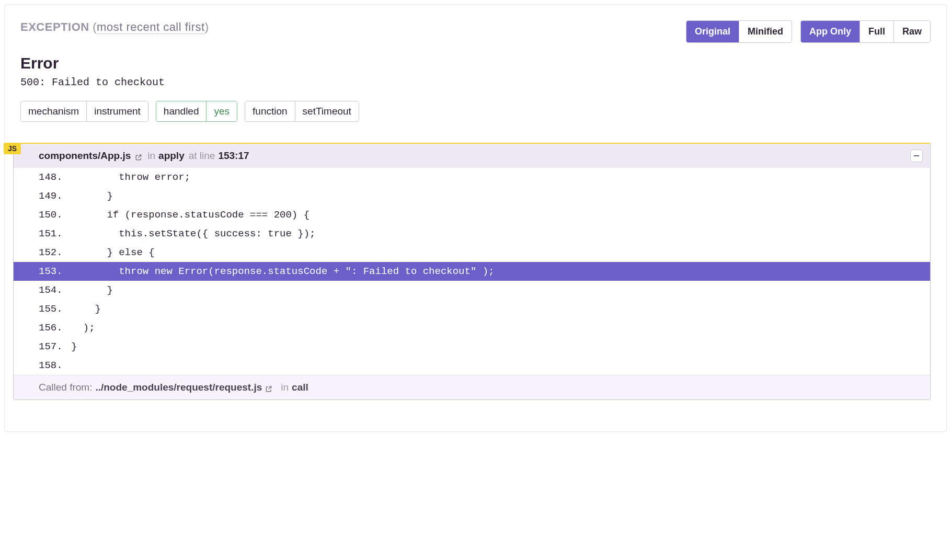  I want to click on tags-row: mechanisminstrumenthandledyesfunctionset…, so click(476, 111).